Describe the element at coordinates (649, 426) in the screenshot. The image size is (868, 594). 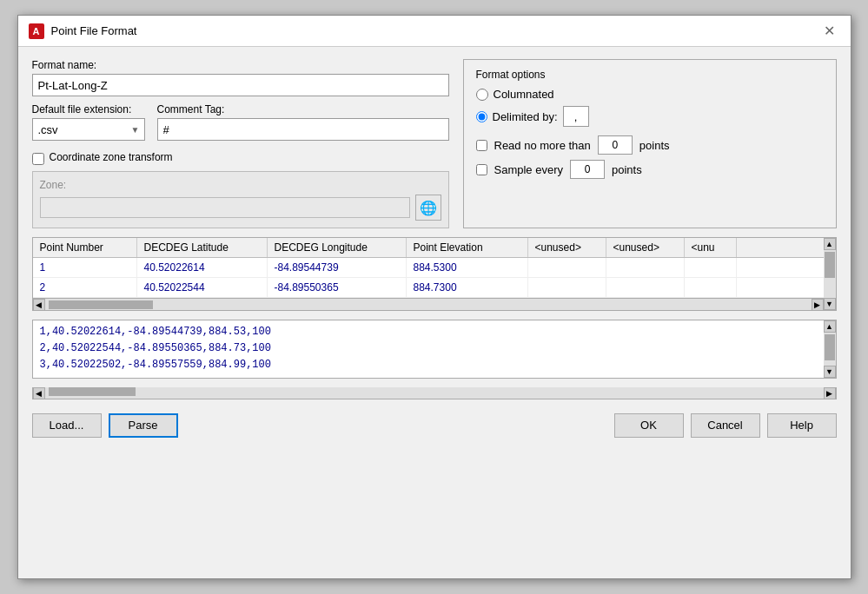
I see `ok-button: OK` at that location.